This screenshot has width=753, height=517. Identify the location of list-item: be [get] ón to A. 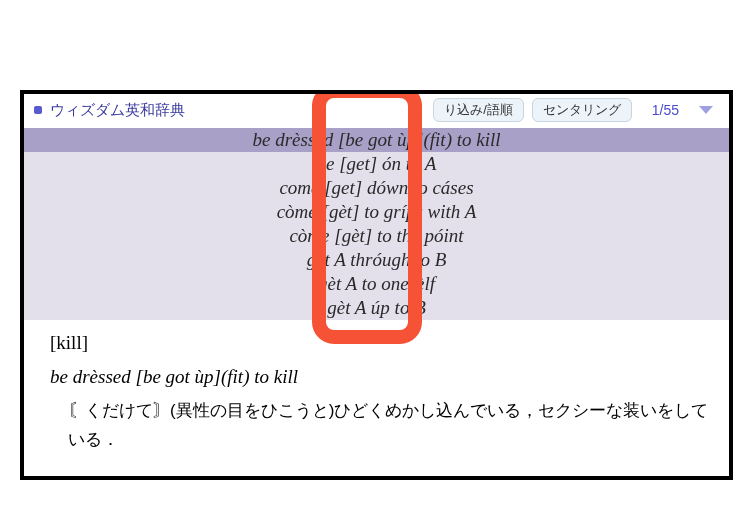
(376, 164).